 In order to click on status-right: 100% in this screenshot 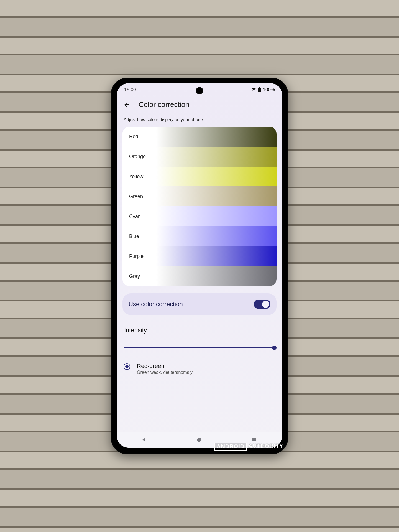, I will do `click(263, 90)`.